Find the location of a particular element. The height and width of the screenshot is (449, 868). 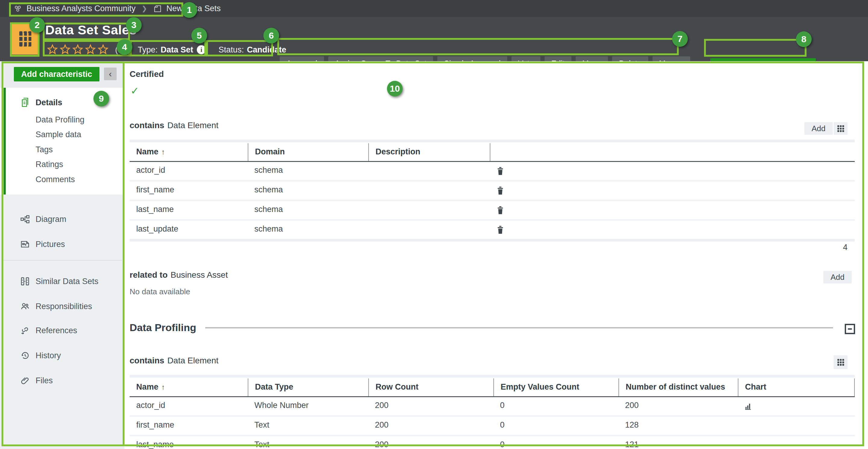

sidebar-item-sample-data: Sample data is located at coordinates (62, 134).